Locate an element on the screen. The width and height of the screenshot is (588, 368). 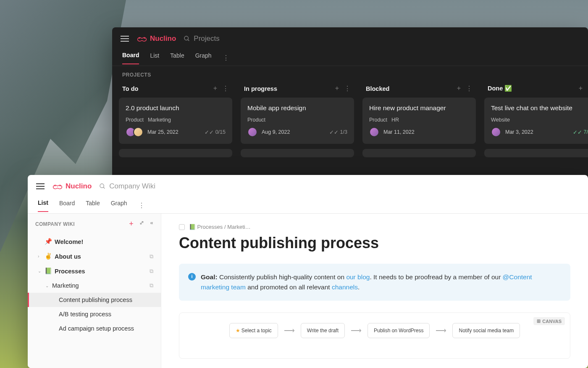
board-card: Test live chat on the website Website Ma… is located at coordinates (536, 121).